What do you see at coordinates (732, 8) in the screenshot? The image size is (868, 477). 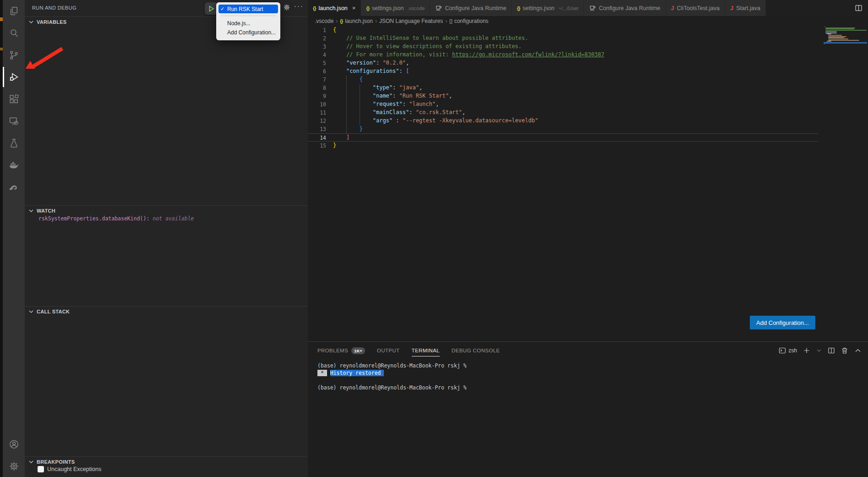 I see `java-file-icon: J` at bounding box center [732, 8].